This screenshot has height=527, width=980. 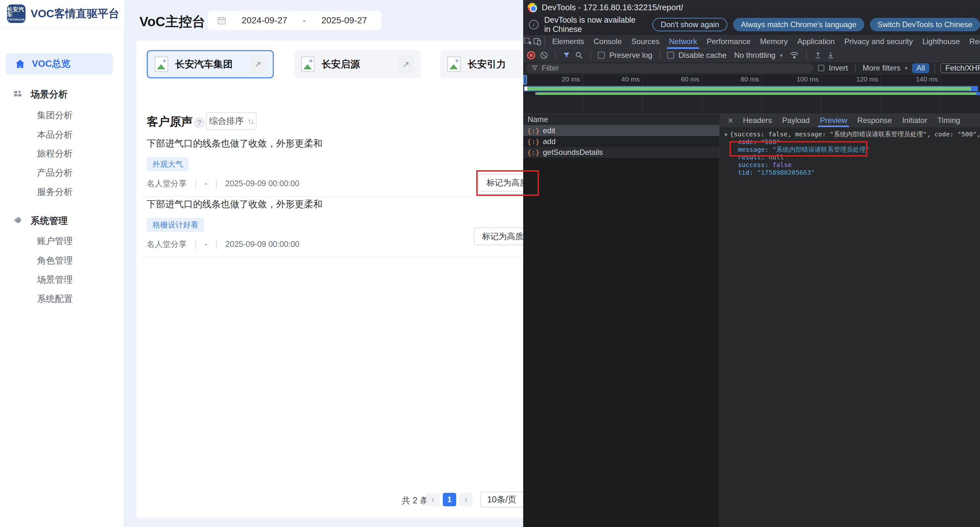 What do you see at coordinates (645, 42) in the screenshot?
I see `tab-sources: Sources` at bounding box center [645, 42].